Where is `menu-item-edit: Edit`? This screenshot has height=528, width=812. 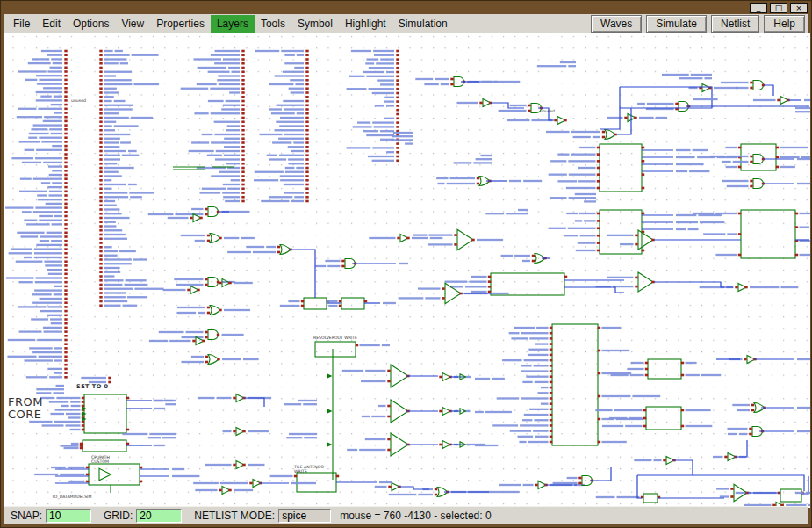
menu-item-edit: Edit is located at coordinates (51, 24).